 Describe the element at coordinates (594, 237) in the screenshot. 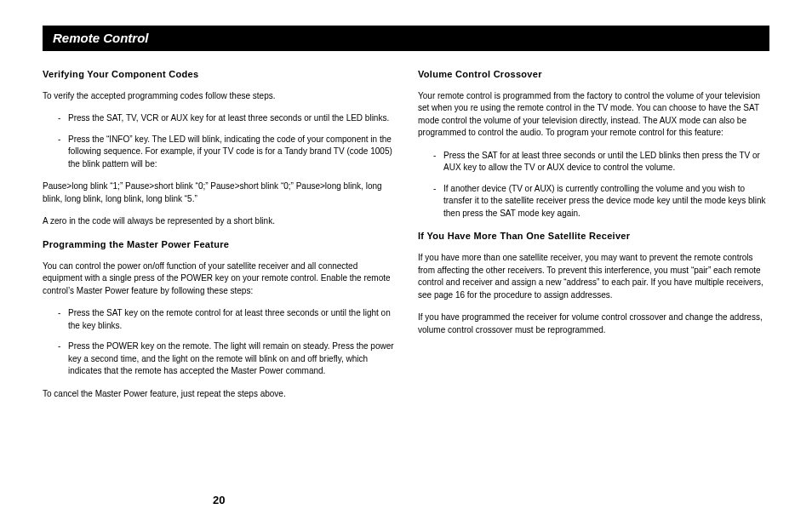

I see `heading-multiple-receivers: If You Have More Than One Satellite Rece…` at that location.